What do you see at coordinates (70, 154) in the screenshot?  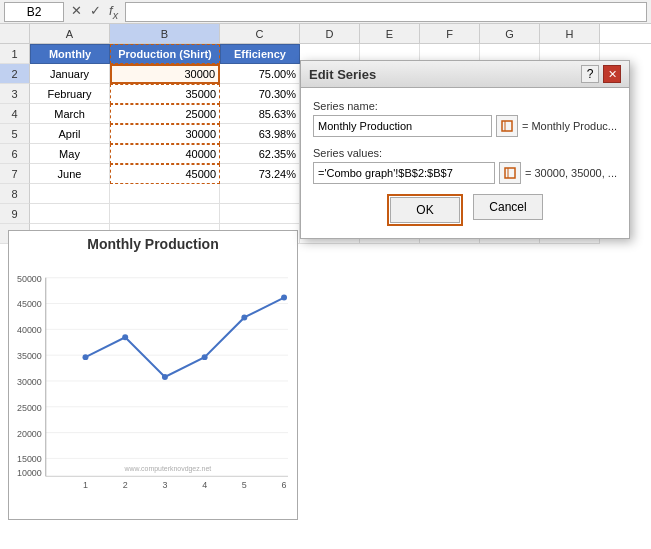 I see `cell-A6: May` at bounding box center [70, 154].